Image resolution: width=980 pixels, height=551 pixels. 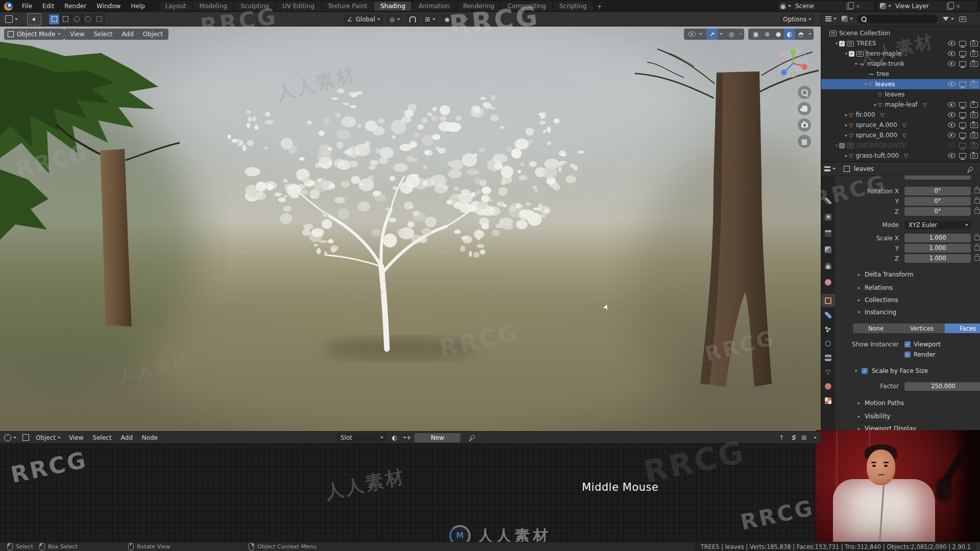 What do you see at coordinates (362, 438) in the screenshot?
I see `slot-dropdown: Slot` at bounding box center [362, 438].